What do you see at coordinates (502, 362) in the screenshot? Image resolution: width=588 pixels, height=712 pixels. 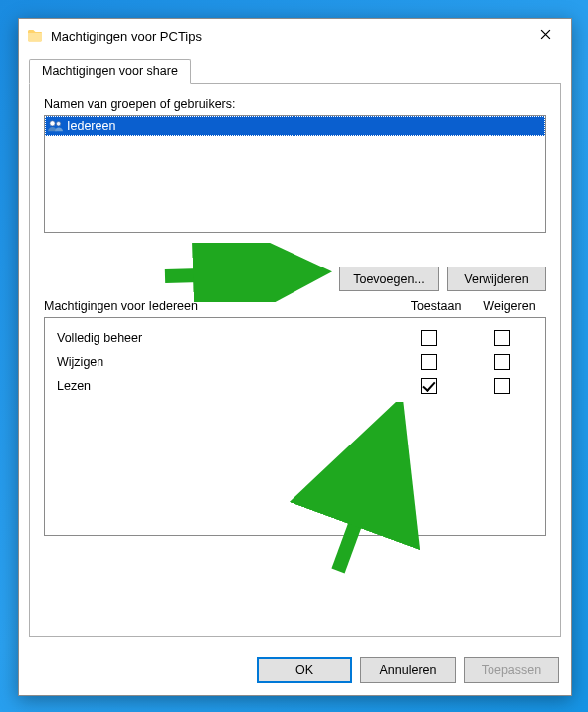 I see `deny-change-checkbox` at bounding box center [502, 362].